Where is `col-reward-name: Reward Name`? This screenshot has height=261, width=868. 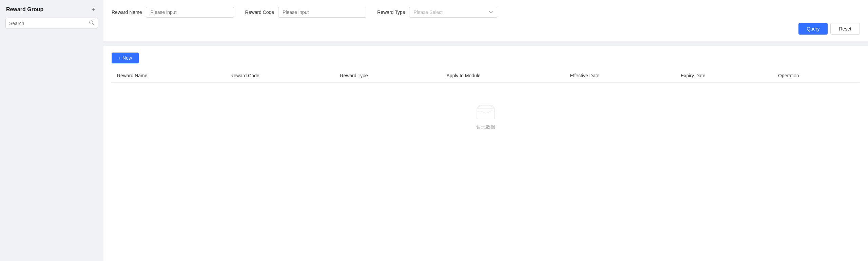
col-reward-name: Reward Name is located at coordinates (168, 76).